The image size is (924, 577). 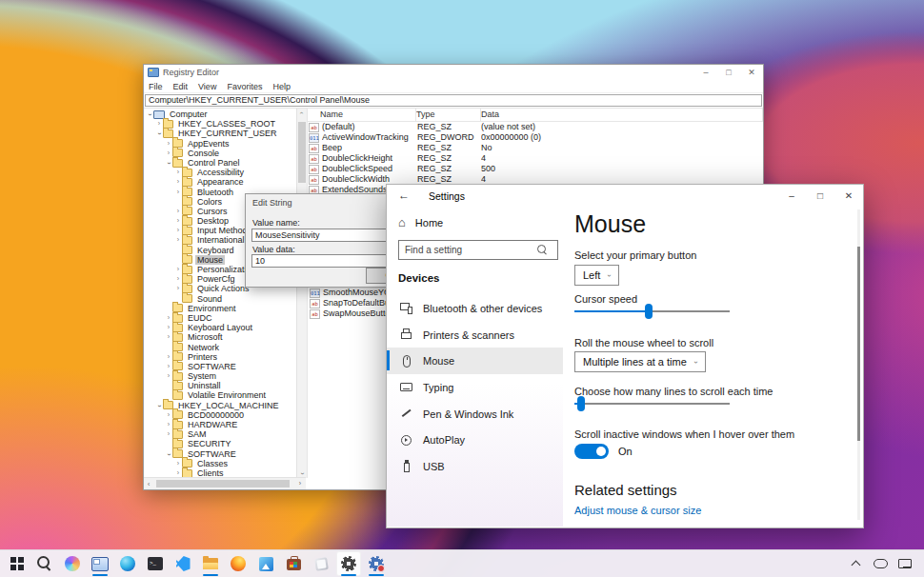 What do you see at coordinates (225, 484) in the screenshot?
I see `horizontal-scrollbar: › ›` at bounding box center [225, 484].